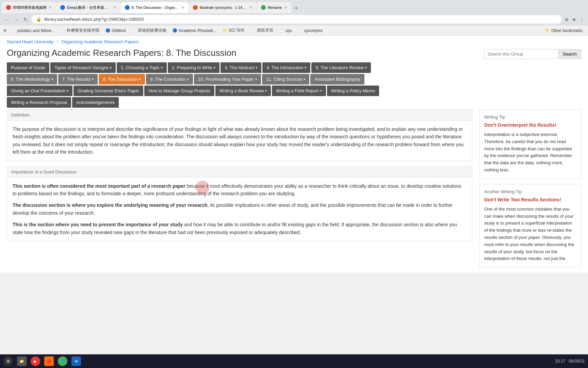 Image resolution: width=588 pixels, height=368 pixels. What do you see at coordinates (122, 79) in the screenshot?
I see `nav-discussion-active: 8. The Discussion ▾` at bounding box center [122, 79].